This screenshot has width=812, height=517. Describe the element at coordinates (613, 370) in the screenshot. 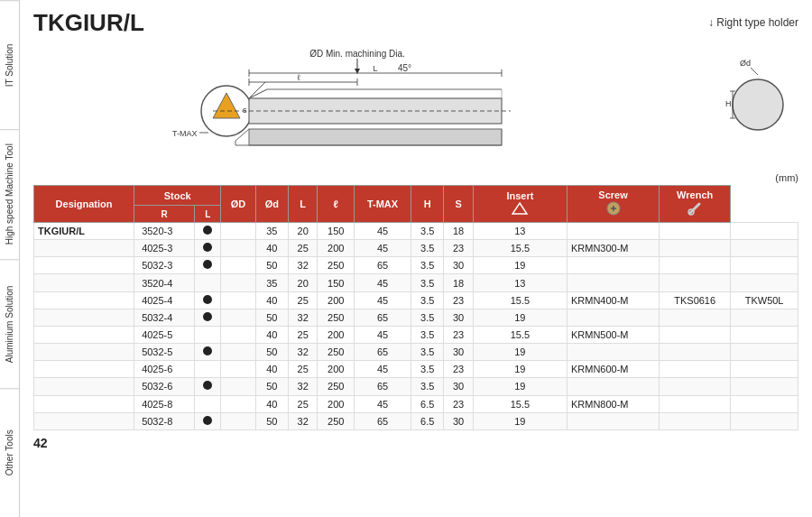

I see `insert-cell: KRMN600-M` at that location.